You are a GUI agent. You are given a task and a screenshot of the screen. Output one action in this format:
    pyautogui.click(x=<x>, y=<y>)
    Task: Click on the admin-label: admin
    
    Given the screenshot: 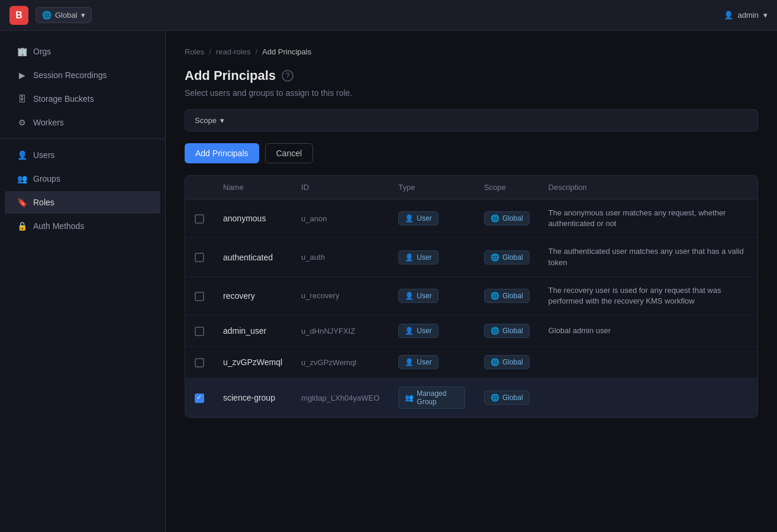 What is the action you would take?
    pyautogui.click(x=748, y=15)
    